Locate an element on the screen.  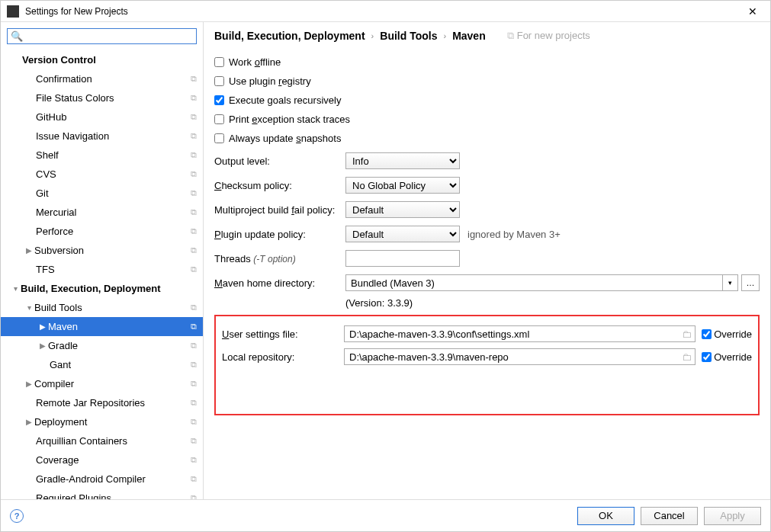
label-user-settings: User settings file: is located at coordinates (283, 334).